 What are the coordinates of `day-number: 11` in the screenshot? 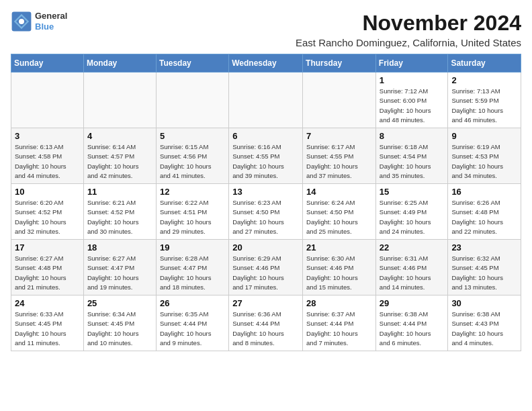 It's located at (120, 192).